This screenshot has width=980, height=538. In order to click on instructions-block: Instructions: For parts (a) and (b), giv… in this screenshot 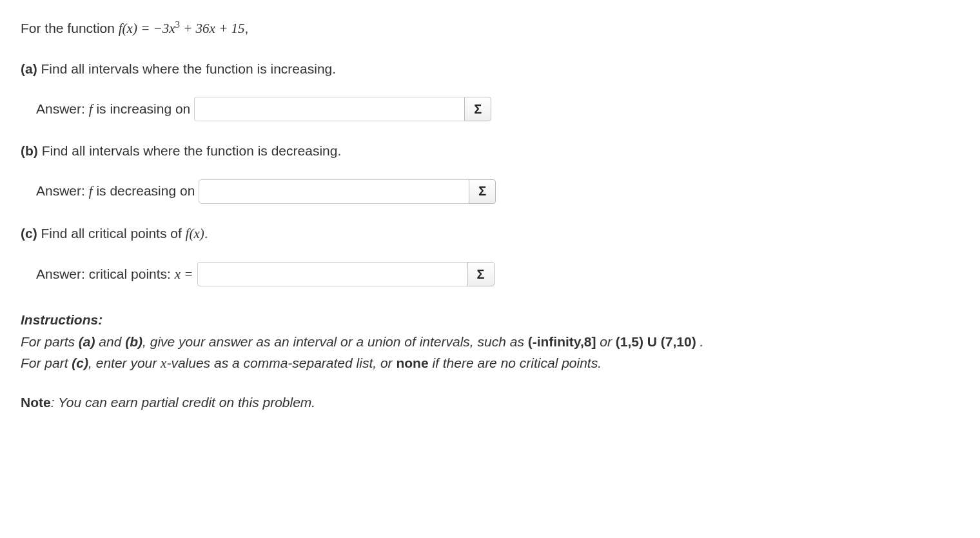, I will do `click(490, 342)`.